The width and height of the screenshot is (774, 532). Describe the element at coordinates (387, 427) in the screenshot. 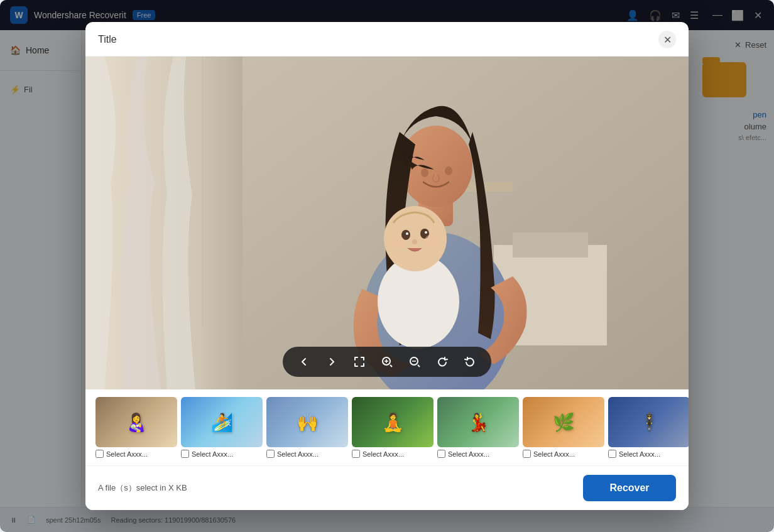

I see `thumbnails-row: 👩‍🍼 Select Axxx... 🏄 Select Axxx...` at that location.